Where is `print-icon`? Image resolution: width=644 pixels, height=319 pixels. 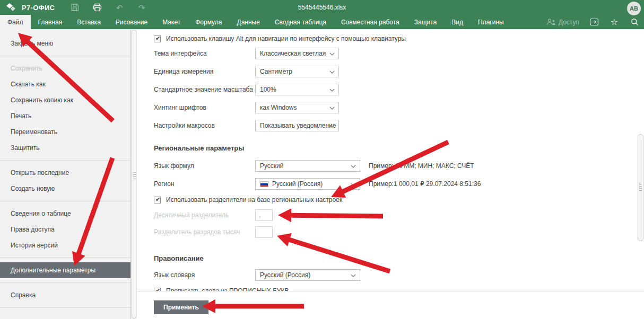
print-icon is located at coordinates (97, 7).